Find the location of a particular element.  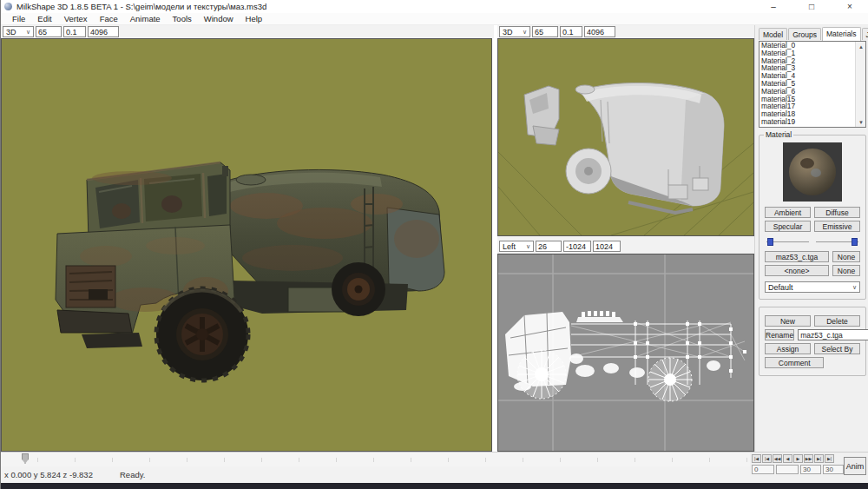

zoom-input is located at coordinates (549, 247).